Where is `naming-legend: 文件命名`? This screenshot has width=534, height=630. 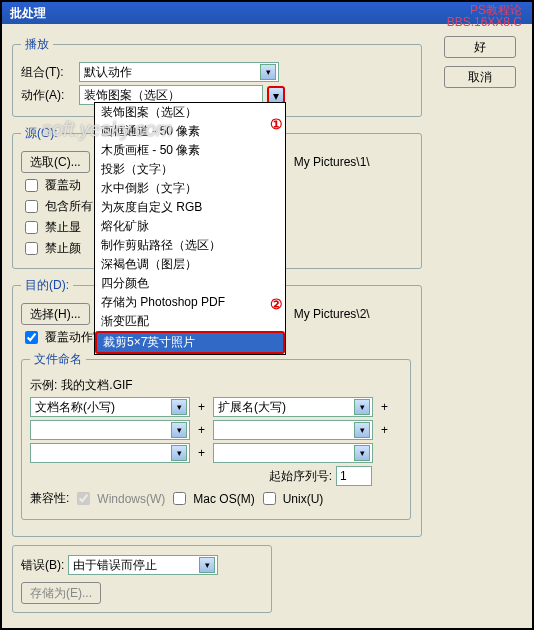
naming-legend: 文件命名 is located at coordinates (58, 360).